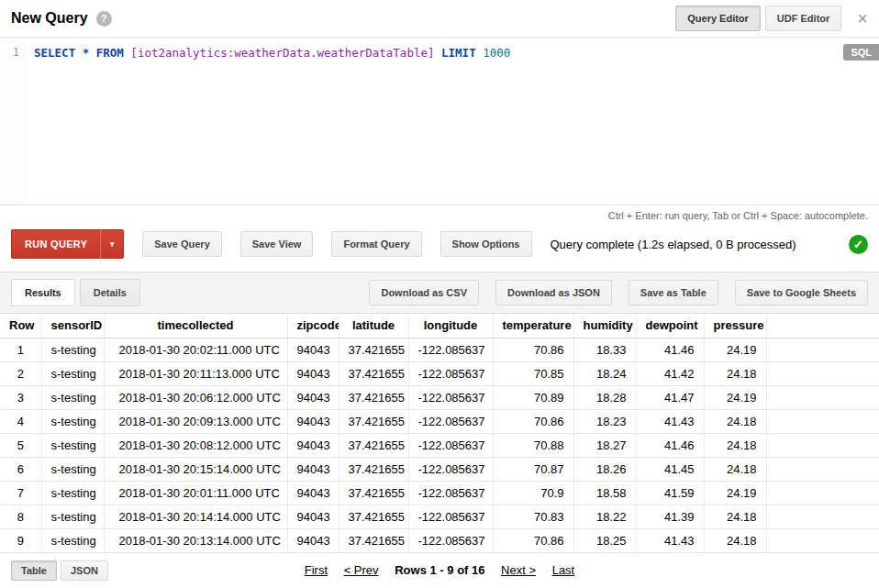  Describe the element at coordinates (859, 244) in the screenshot. I see `success-check-icon: ✓` at that location.